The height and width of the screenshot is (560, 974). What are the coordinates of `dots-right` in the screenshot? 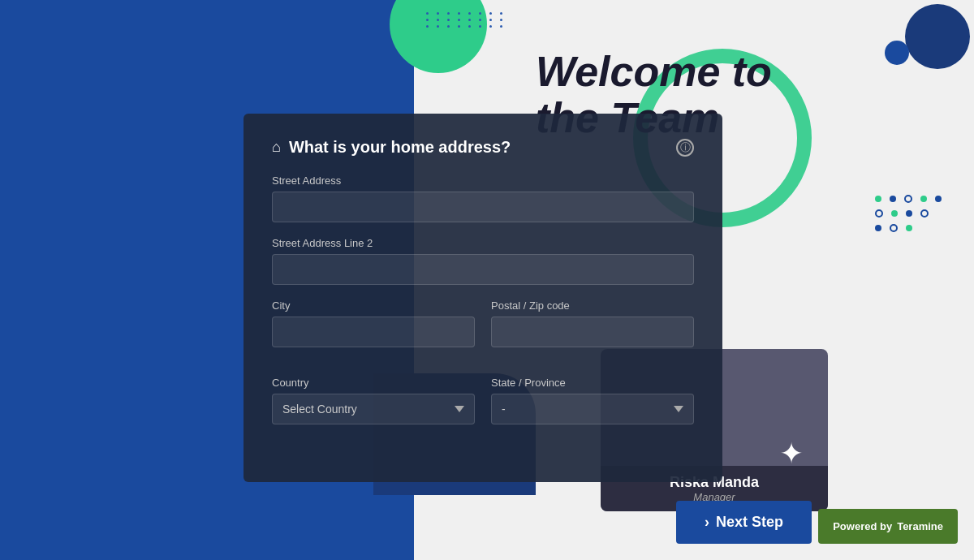 It's located at (908, 213).